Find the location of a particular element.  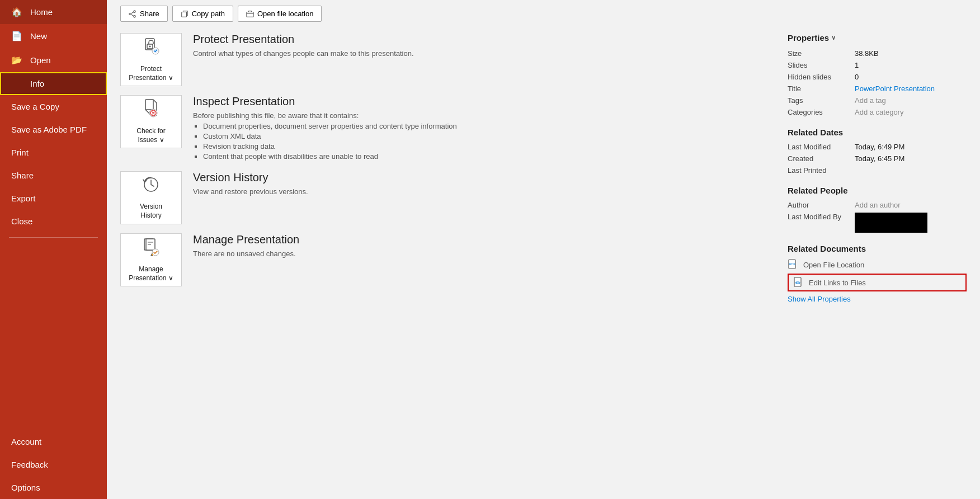

sidebar-item-save-copy: Save a Copy is located at coordinates (54, 106).